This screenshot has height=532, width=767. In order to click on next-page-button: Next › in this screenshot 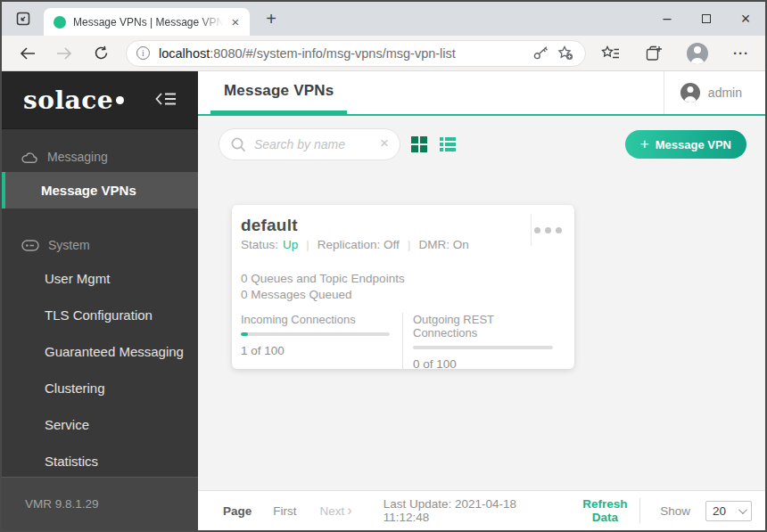, I will do `click(336, 511)`.